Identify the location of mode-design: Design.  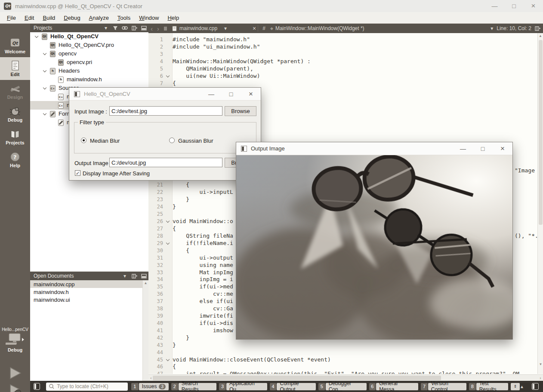
(15, 91).